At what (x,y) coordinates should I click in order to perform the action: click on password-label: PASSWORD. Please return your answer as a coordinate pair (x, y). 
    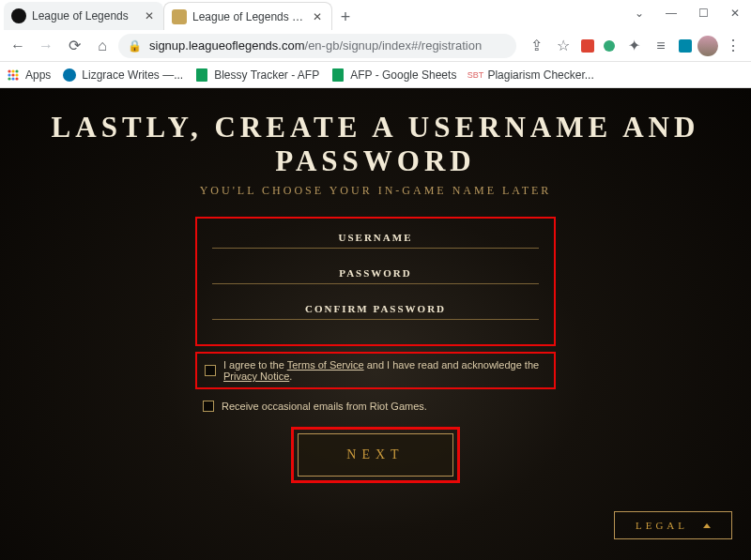
    Looking at the image, I should click on (376, 273).